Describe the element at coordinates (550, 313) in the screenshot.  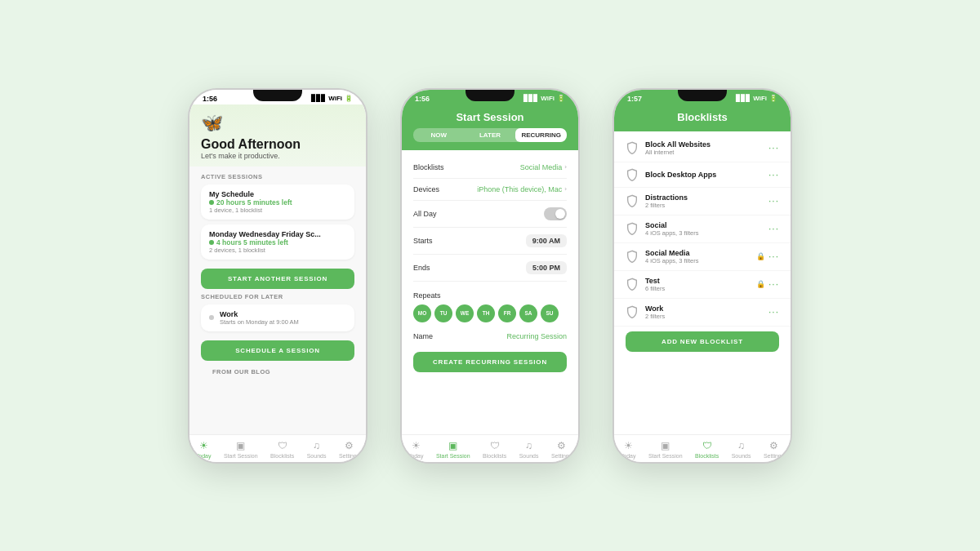
I see `day-su: SU` at that location.